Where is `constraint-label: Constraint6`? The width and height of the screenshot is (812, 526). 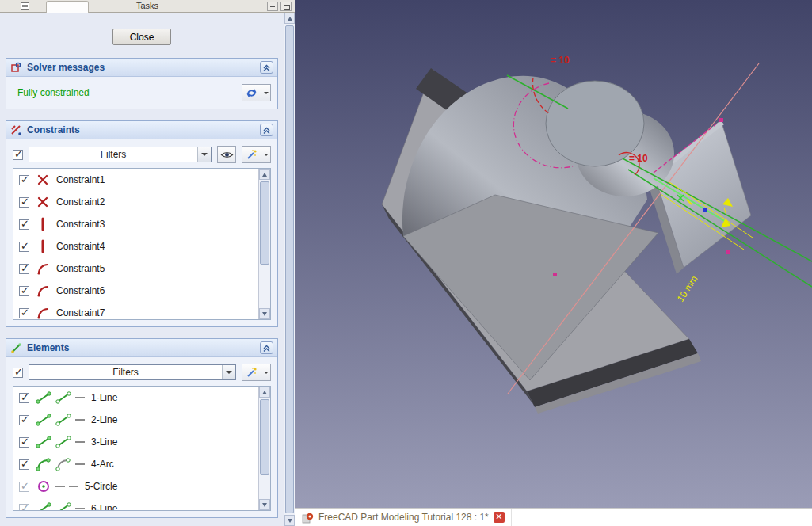 constraint-label: Constraint6 is located at coordinates (81, 291).